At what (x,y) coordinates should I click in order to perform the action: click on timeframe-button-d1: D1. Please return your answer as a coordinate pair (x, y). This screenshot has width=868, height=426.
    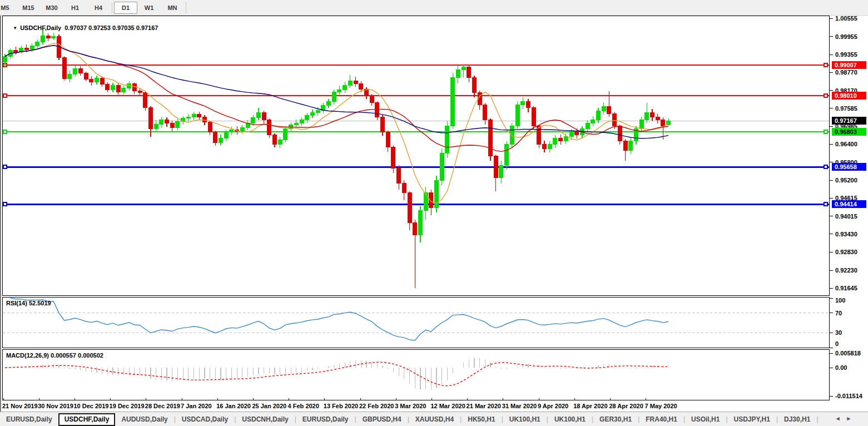
    Looking at the image, I should click on (126, 8).